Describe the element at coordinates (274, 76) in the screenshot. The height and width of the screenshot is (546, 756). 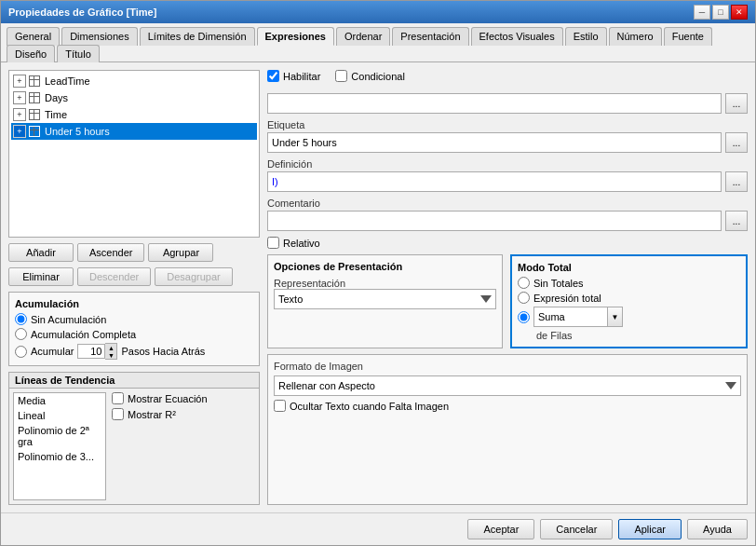
I see `habilitar-checkbox` at that location.